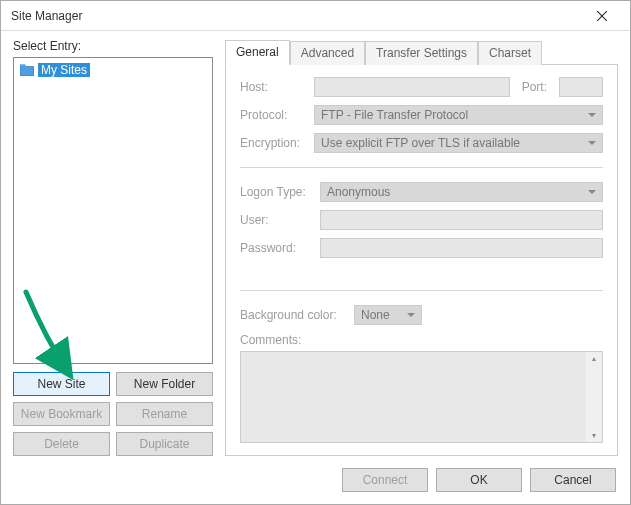  I want to click on comments-area: Comments: ▴ ▾, so click(422, 388).